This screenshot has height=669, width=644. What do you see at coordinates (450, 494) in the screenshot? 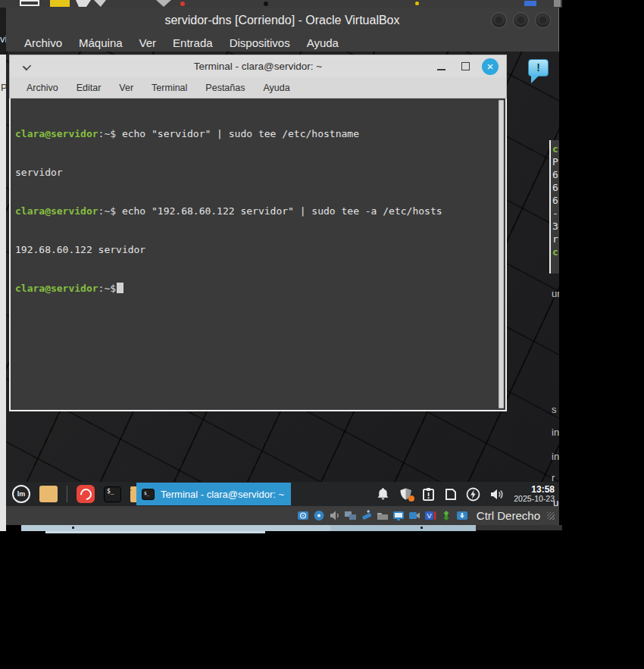
I see `workspace-icon` at bounding box center [450, 494].